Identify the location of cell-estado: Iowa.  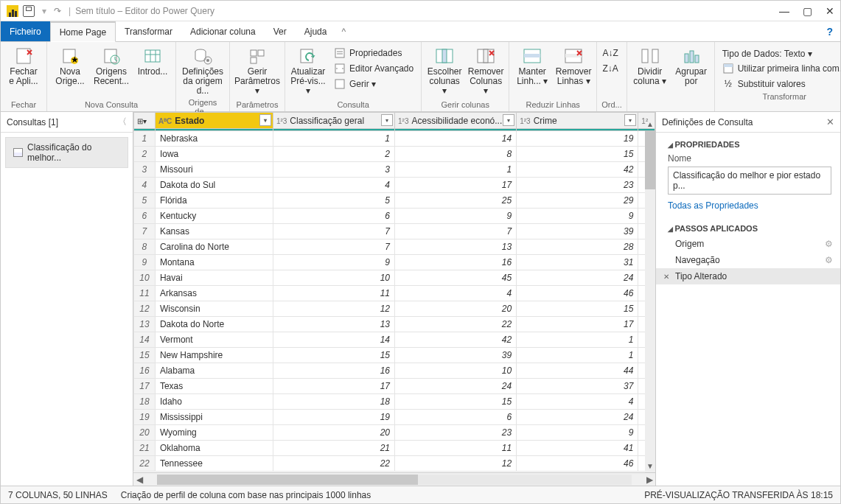
(214, 155).